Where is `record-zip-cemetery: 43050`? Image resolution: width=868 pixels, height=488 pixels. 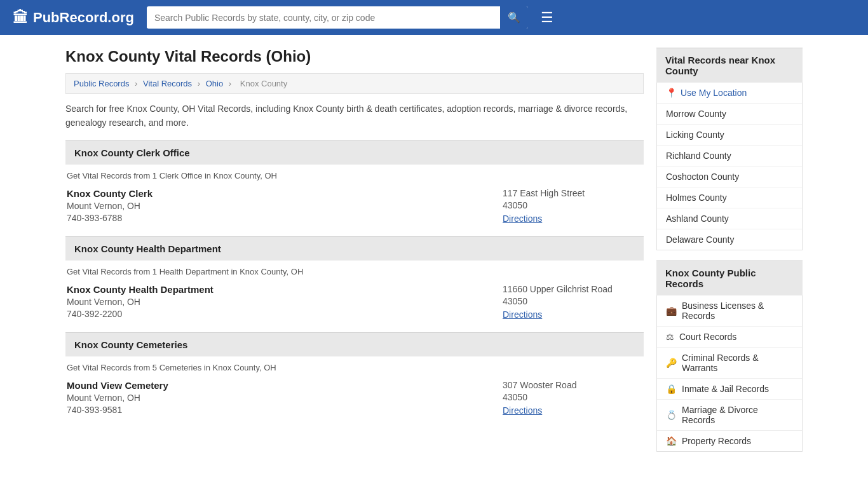
record-zip-cemetery: 43050 is located at coordinates (573, 397).